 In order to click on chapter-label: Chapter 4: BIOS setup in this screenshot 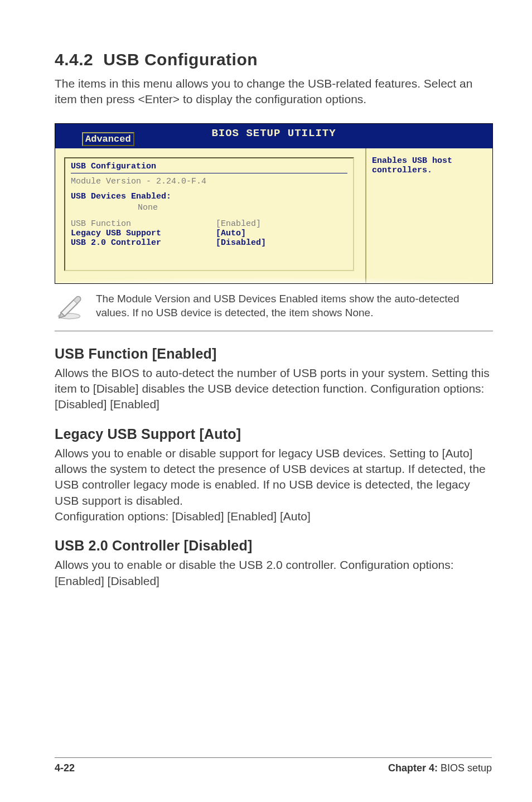, I will do `click(440, 769)`.